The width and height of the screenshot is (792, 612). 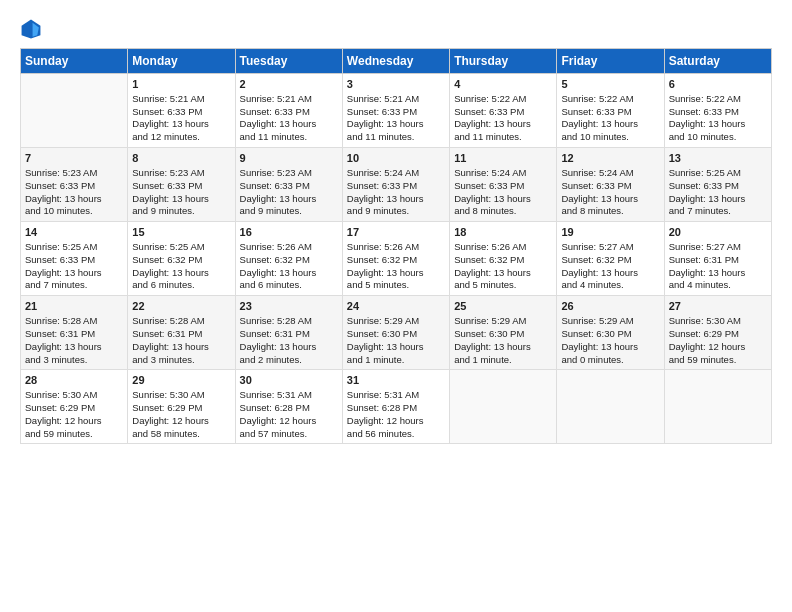 What do you see at coordinates (396, 407) in the screenshot?
I see `day-cell: 31Sunrise: 5:31 AMSunset: 6:28 PMDayligh…` at bounding box center [396, 407].